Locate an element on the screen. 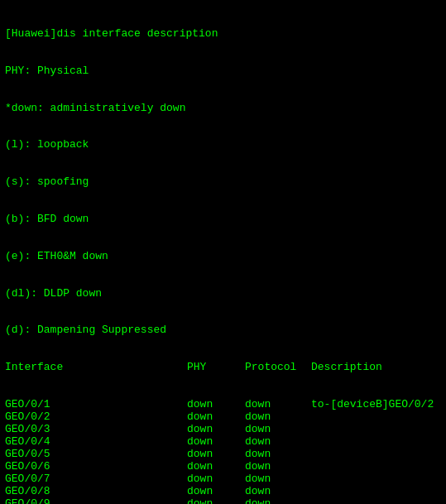  legend-bfd: (b): BFD down is located at coordinates (223, 220).